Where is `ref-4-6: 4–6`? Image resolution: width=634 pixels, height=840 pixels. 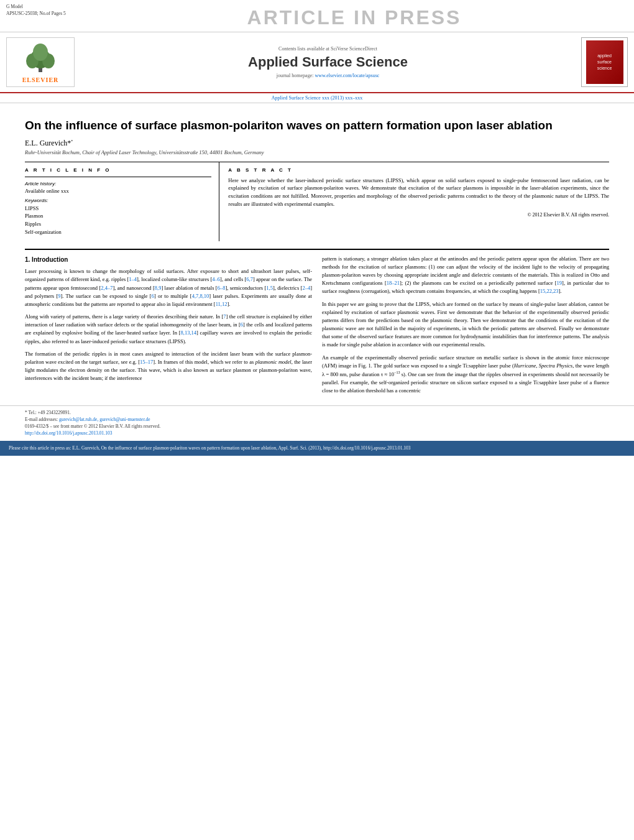
ref-4-6: 4–6 is located at coordinates (216, 279).